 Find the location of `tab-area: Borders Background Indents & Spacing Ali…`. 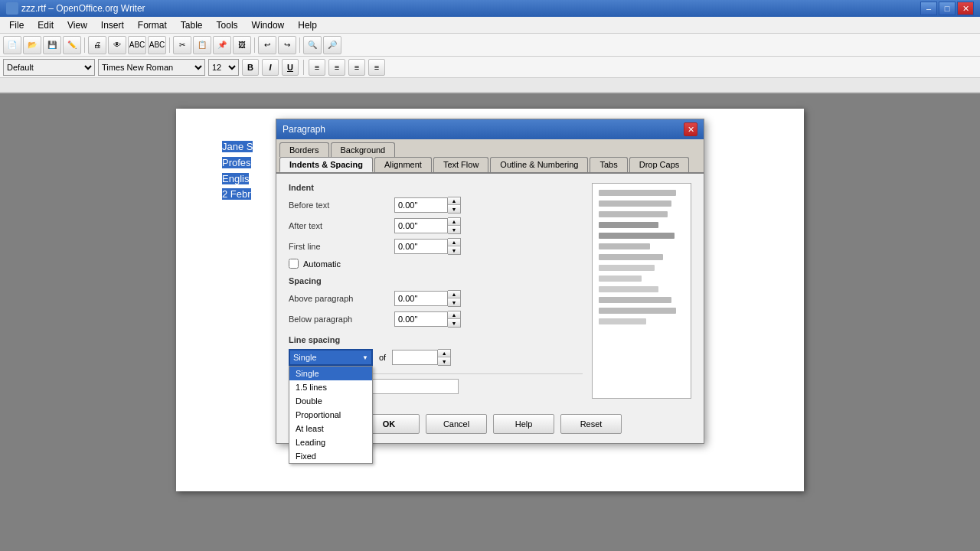

tab-area: Borders Background Indents & Spacing Ali… is located at coordinates (490, 156).